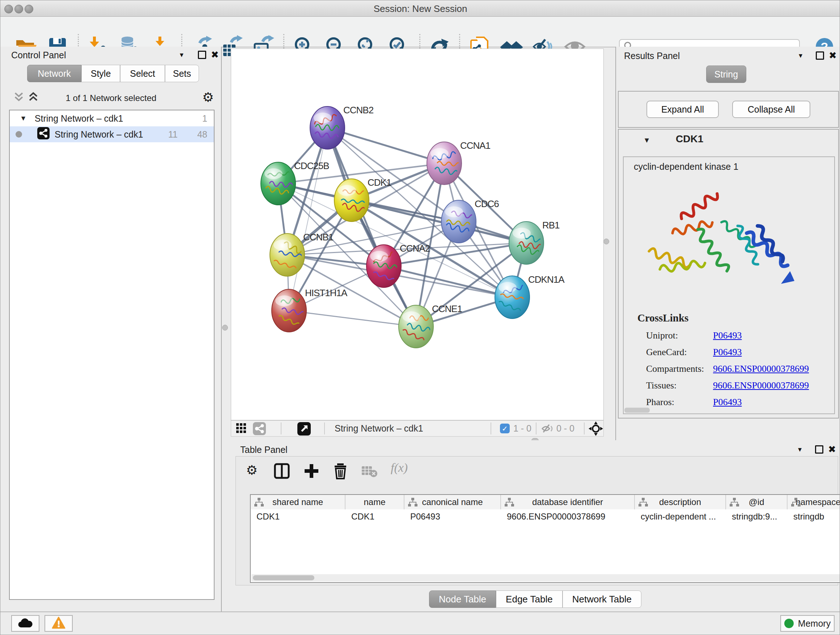 The height and width of the screenshot is (635, 840). I want to click on column-header-description: description, so click(681, 502).